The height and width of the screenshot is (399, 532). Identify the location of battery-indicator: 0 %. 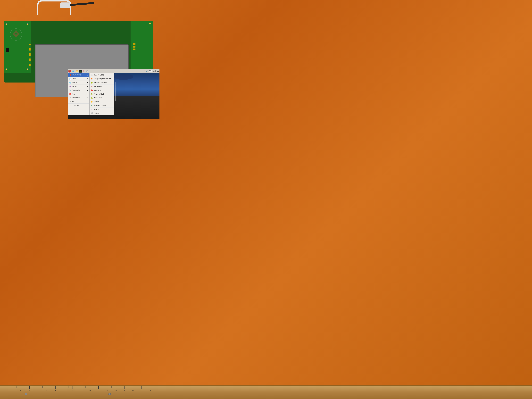
(150, 71).